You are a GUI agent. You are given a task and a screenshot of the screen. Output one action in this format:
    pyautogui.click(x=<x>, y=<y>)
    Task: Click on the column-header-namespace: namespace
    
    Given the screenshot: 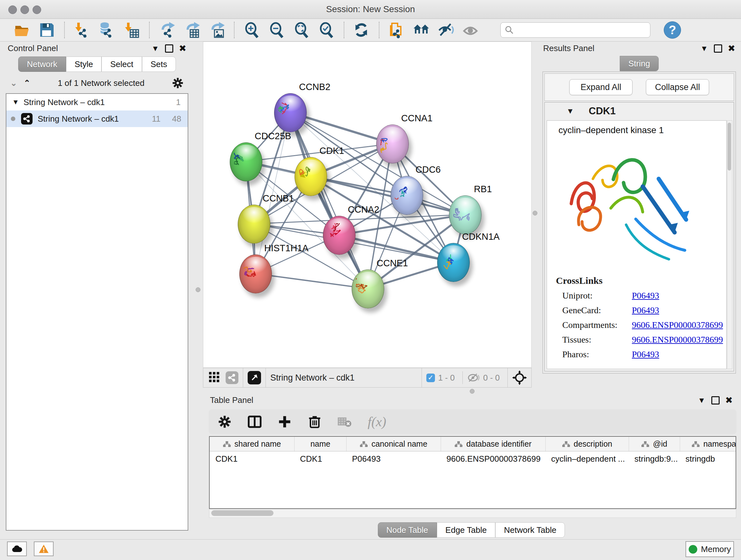 What is the action you would take?
    pyautogui.click(x=708, y=444)
    